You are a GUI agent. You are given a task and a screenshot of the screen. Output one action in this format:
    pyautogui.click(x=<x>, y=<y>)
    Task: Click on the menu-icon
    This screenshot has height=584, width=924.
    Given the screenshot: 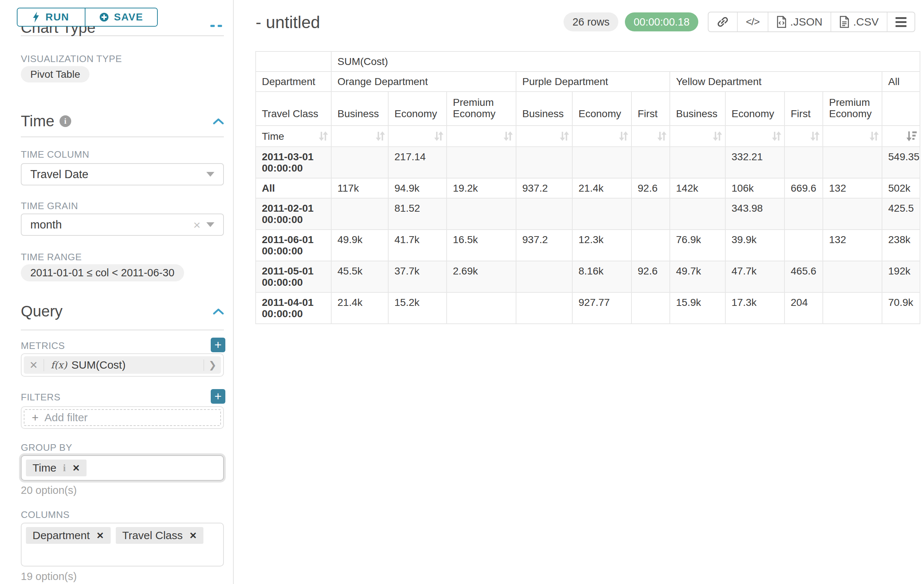 What is the action you would take?
    pyautogui.click(x=901, y=22)
    